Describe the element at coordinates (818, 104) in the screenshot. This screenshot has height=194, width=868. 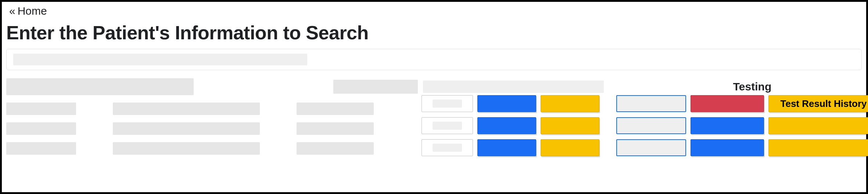
I see `test-result-history-button: Test Result History` at that location.